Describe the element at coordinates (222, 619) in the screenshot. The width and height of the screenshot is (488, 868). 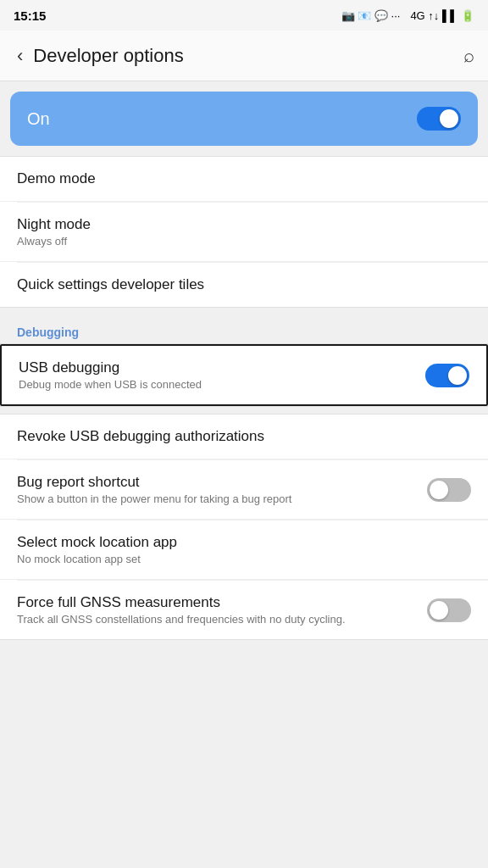
I see `gnss-subtitle: Track all GNSS constellations and freque…` at that location.